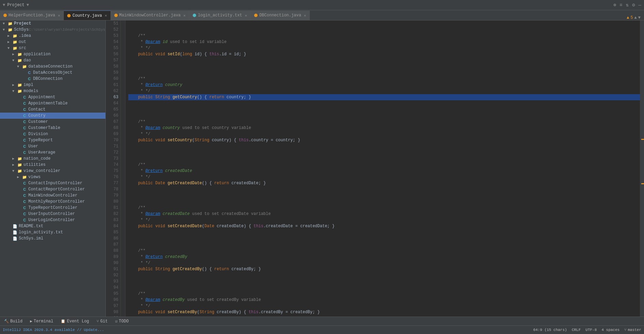 The width and height of the screenshot is (644, 334). What do you see at coordinates (53, 48) in the screenshot?
I see `tree-src: ▼ 📁 src` at bounding box center [53, 48].